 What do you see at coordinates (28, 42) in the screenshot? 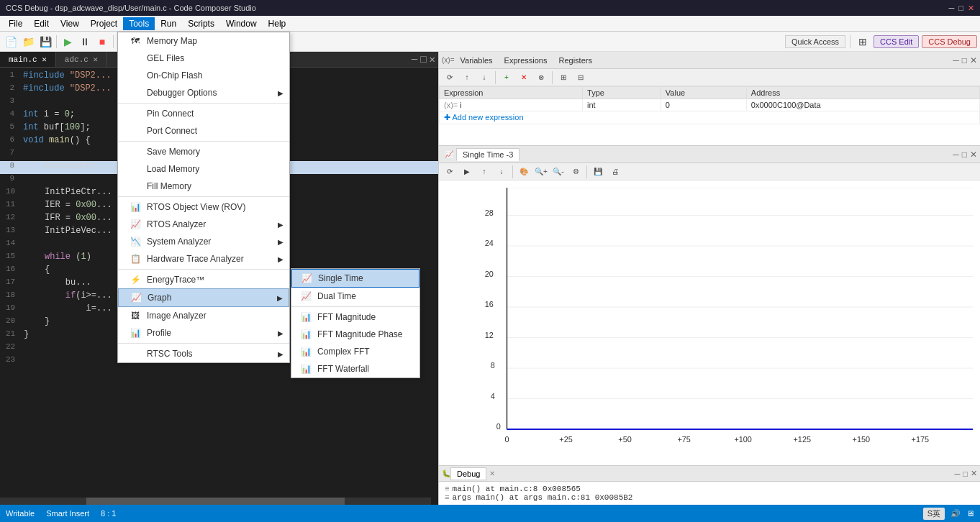
I see `open-btn: 📁` at bounding box center [28, 42].